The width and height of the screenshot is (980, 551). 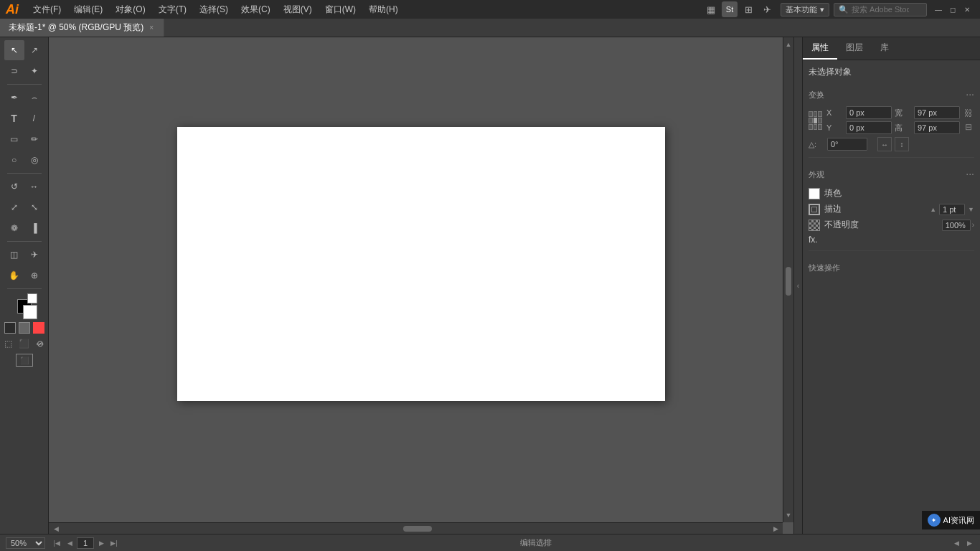 What do you see at coordinates (937, 113) in the screenshot?
I see `w-input` at bounding box center [937, 113].